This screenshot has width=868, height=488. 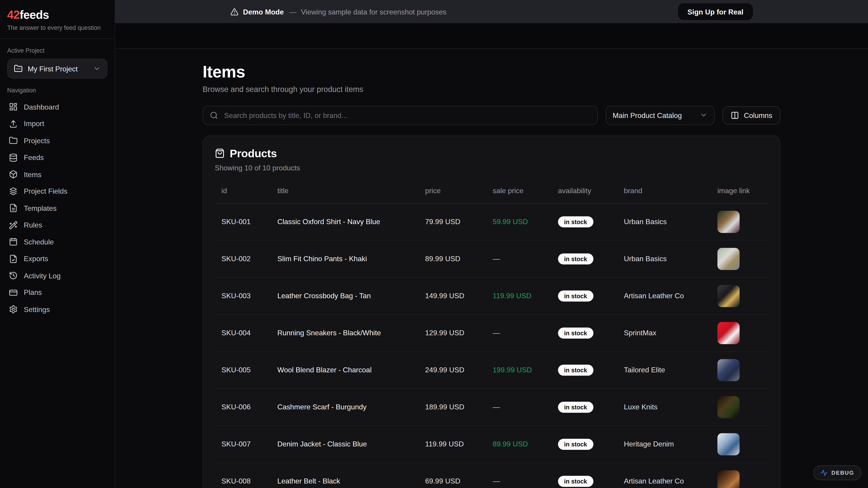 I want to click on sidebar-item-projects: Projects, so click(x=57, y=141).